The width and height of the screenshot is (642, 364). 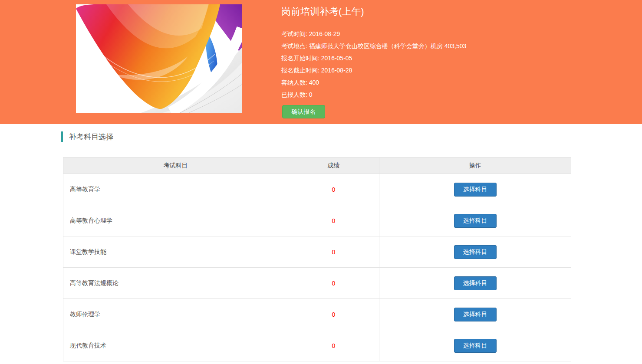 What do you see at coordinates (420, 64) in the screenshot?
I see `event-details-list: 考试时间: 2016-08-29 考试地点: 福建师范大学仓山校区综合楼（科学会…` at bounding box center [420, 64].